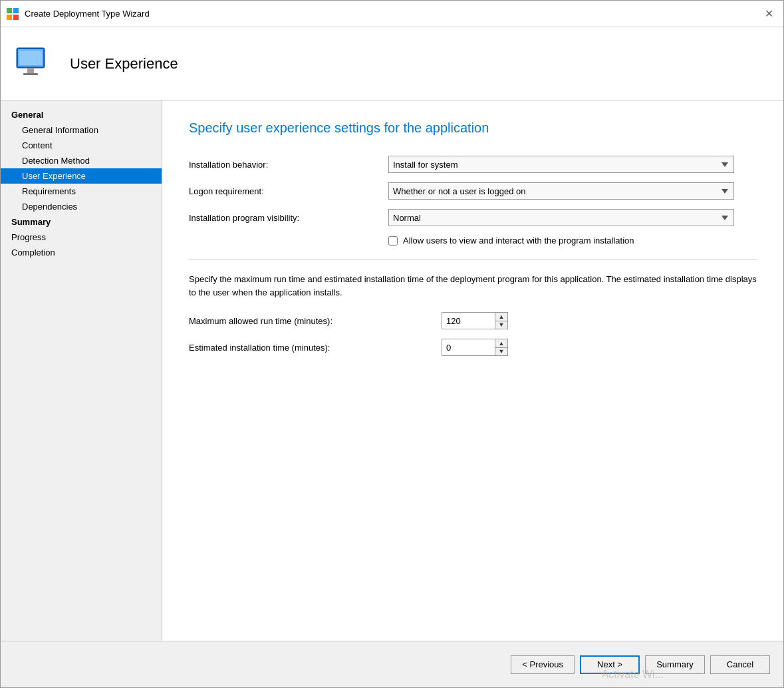  I want to click on sidebar-group-label: General, so click(81, 114).